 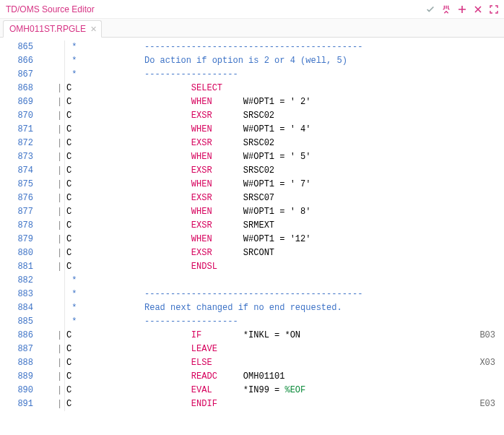 I want to click on line-number: 887, so click(x=19, y=350).